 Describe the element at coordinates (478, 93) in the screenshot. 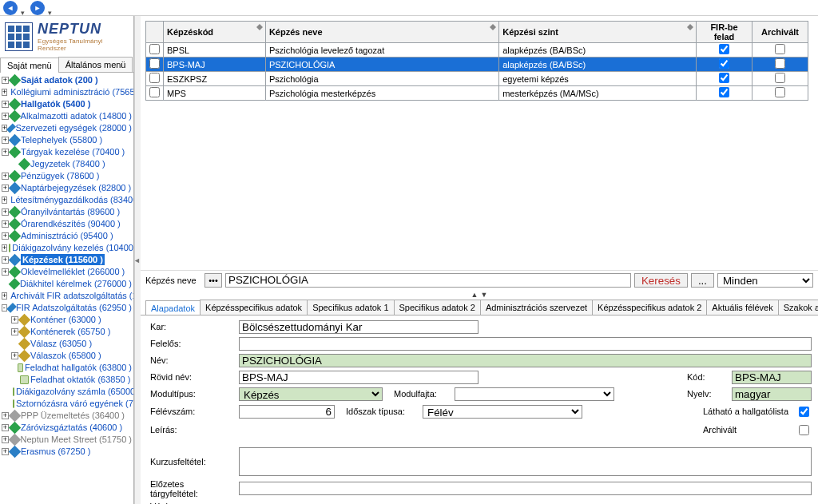

I see `table-row: MPSPszichológia mesterképzésmesterképzés…` at that location.